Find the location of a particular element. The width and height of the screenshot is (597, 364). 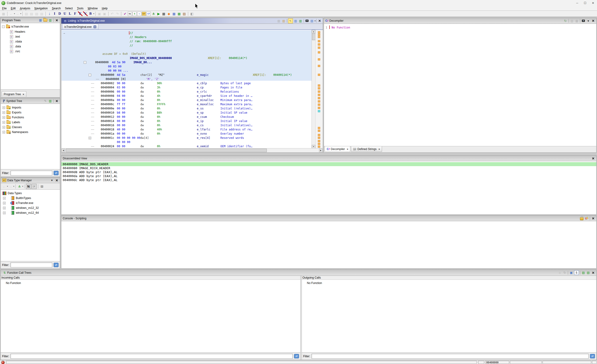

dtm-filter-input is located at coordinates (31, 265).